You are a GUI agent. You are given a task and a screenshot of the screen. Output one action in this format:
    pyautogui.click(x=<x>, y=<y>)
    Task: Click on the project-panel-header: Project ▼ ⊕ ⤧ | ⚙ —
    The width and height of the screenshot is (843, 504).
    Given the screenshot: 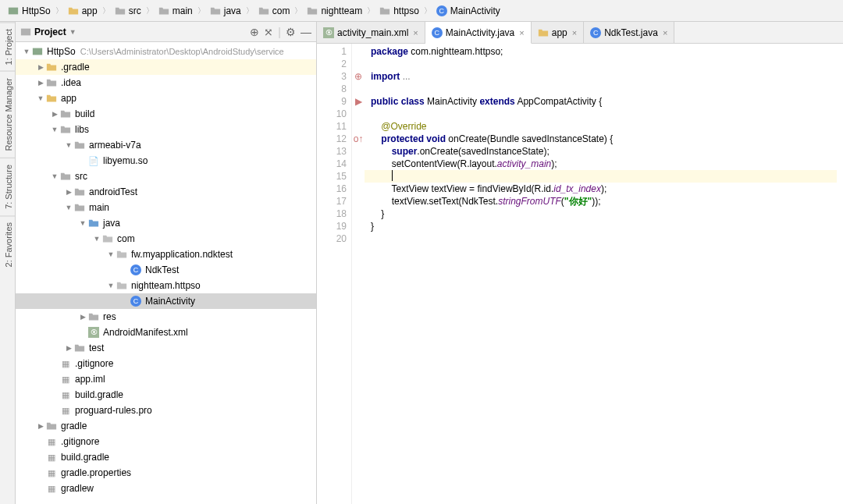 What is the action you would take?
    pyautogui.click(x=165, y=32)
    